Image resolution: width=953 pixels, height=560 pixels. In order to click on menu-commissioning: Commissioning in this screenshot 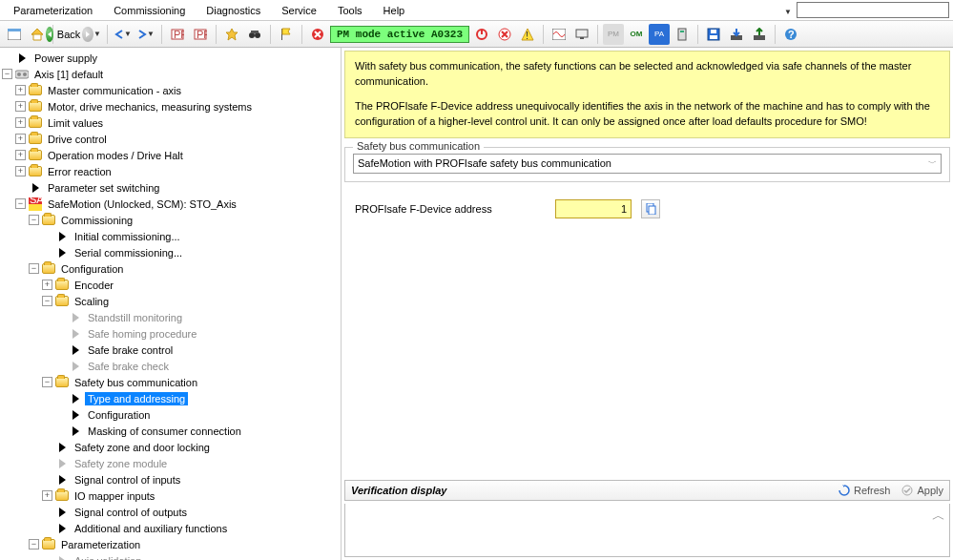, I will do `click(149, 10)`.